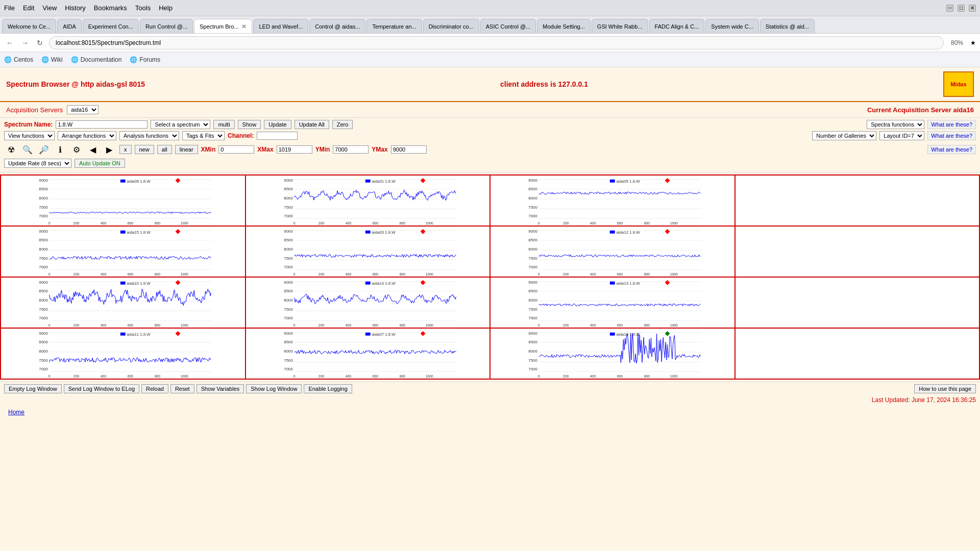  What do you see at coordinates (111, 26) in the screenshot?
I see `tab-experiment: Experiment Con...` at bounding box center [111, 26].